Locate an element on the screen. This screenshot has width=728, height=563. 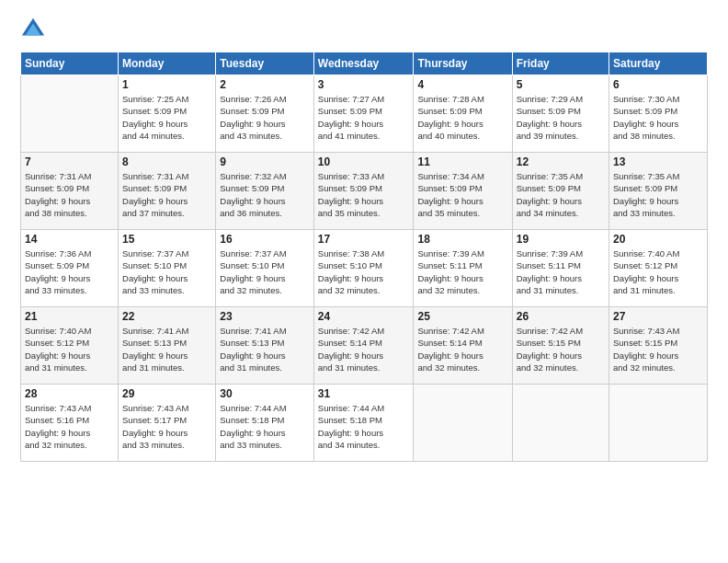
day-number: 30 is located at coordinates (265, 394).